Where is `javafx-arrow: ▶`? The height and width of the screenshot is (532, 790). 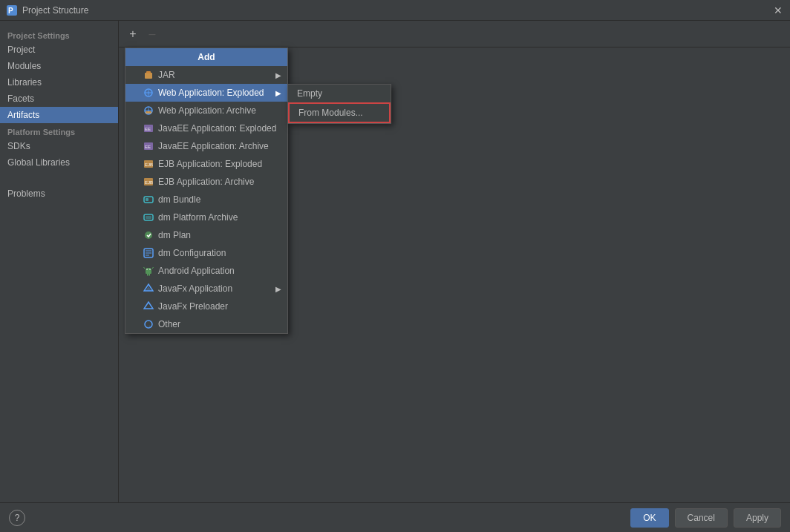
javafx-arrow: ▶ is located at coordinates (278, 289).